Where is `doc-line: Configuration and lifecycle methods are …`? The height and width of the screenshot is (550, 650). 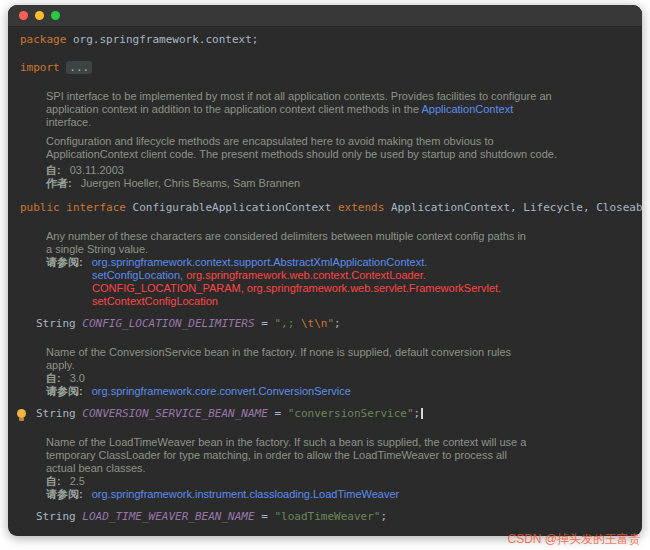 doc-line: Configuration and lifecycle methods are … is located at coordinates (325, 142).